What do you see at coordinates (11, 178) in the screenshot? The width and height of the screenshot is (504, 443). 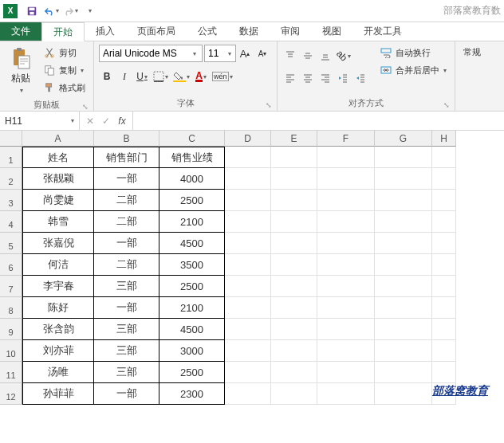 I see `row-header: 2` at bounding box center [11, 178].